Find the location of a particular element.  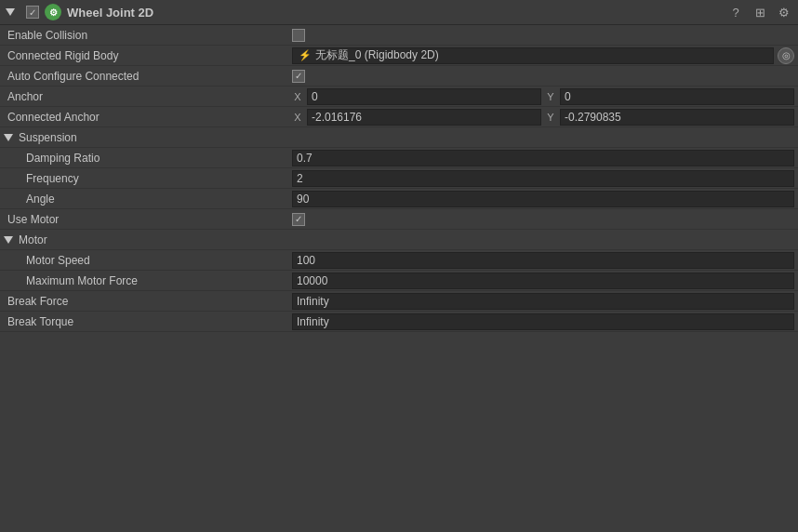

break-torque-row: Break Torque is located at coordinates (399, 322).